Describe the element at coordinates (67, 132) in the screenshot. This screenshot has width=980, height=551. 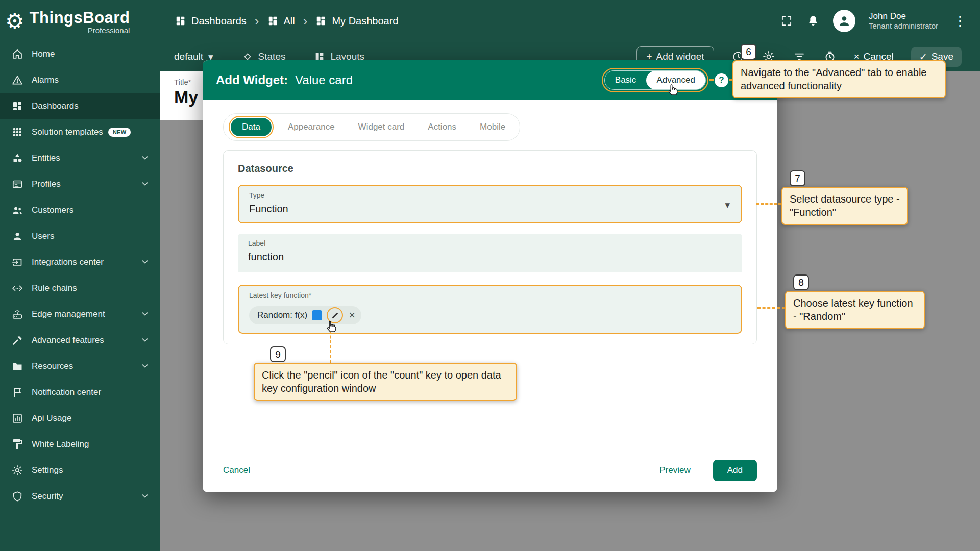
I see `sidebar-item-label: Solution templates` at that location.